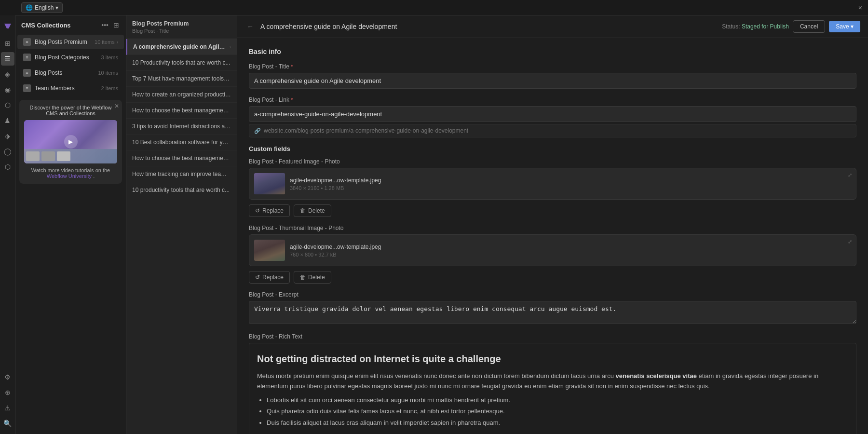  I want to click on posts-panel-subtitle: Blog Post · Title, so click(181, 31).